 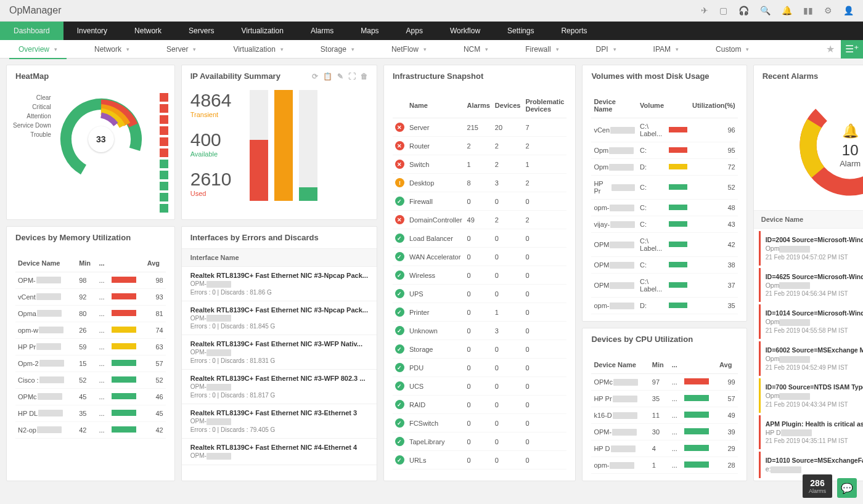 What do you see at coordinates (480, 146) in the screenshot?
I see `infra-row: ✕Router222` at bounding box center [480, 146].